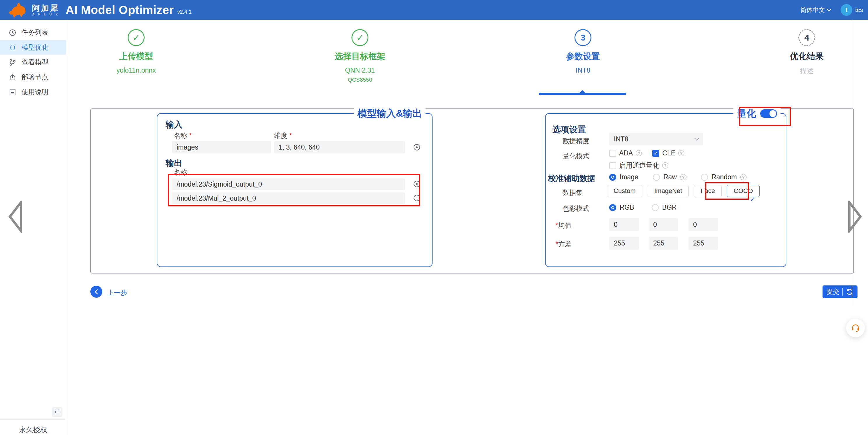 This screenshot has height=435, width=868. I want to click on sidebar-item-label: 任务列表, so click(35, 32).